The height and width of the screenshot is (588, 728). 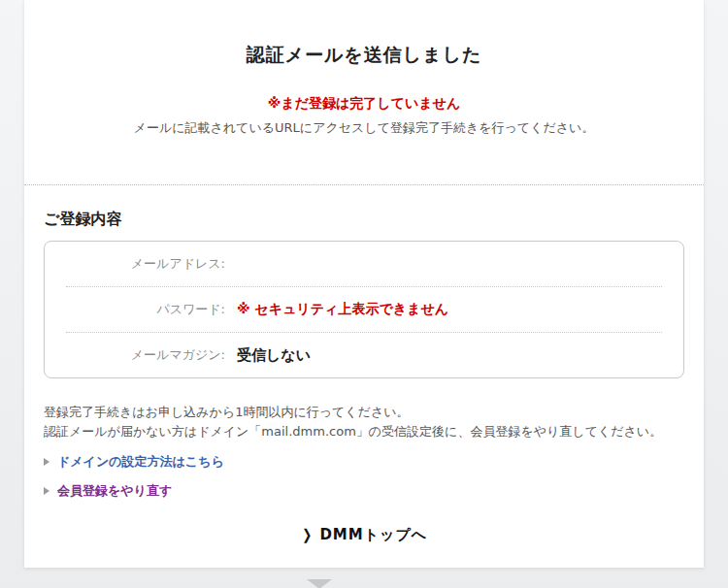 What do you see at coordinates (364, 412) in the screenshot?
I see `note-time-limit: 登録完了手続きはお申し込みから1時間以内に行ってください。` at bounding box center [364, 412].